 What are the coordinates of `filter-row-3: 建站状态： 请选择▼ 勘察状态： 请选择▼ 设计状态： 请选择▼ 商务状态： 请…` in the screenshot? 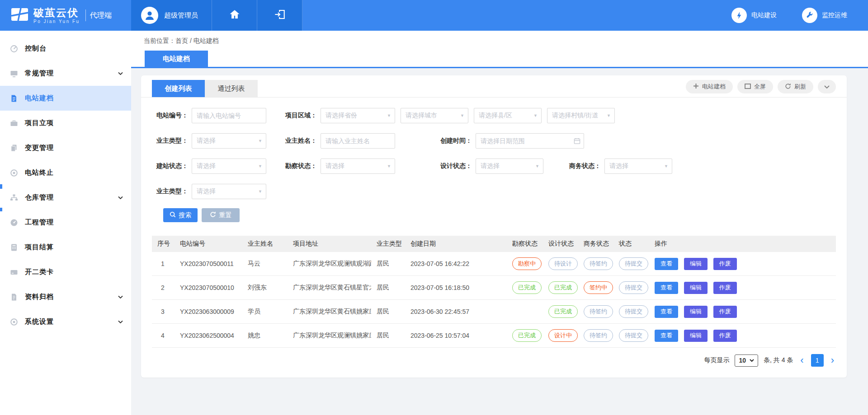 It's located at (494, 166).